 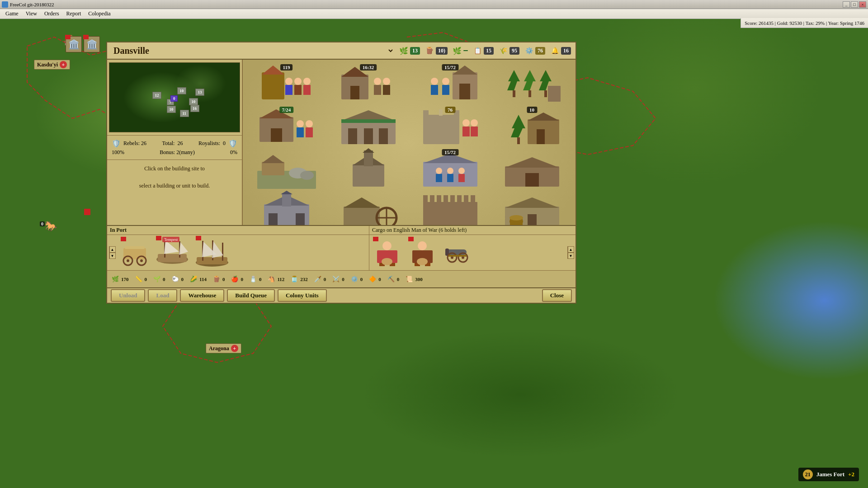 What do you see at coordinates (113, 256) in the screenshot?
I see `scroll-down-btn: ▼` at bounding box center [113, 256].